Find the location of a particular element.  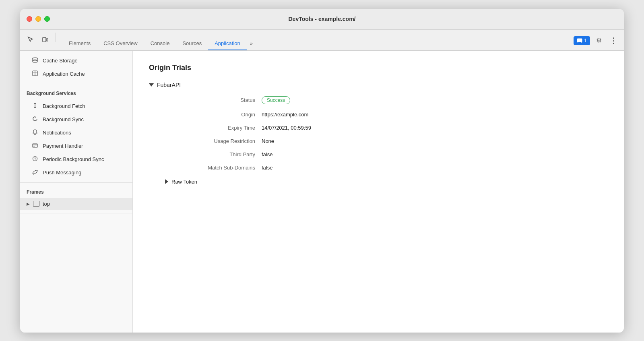

background-fetch-icon is located at coordinates (35, 106).